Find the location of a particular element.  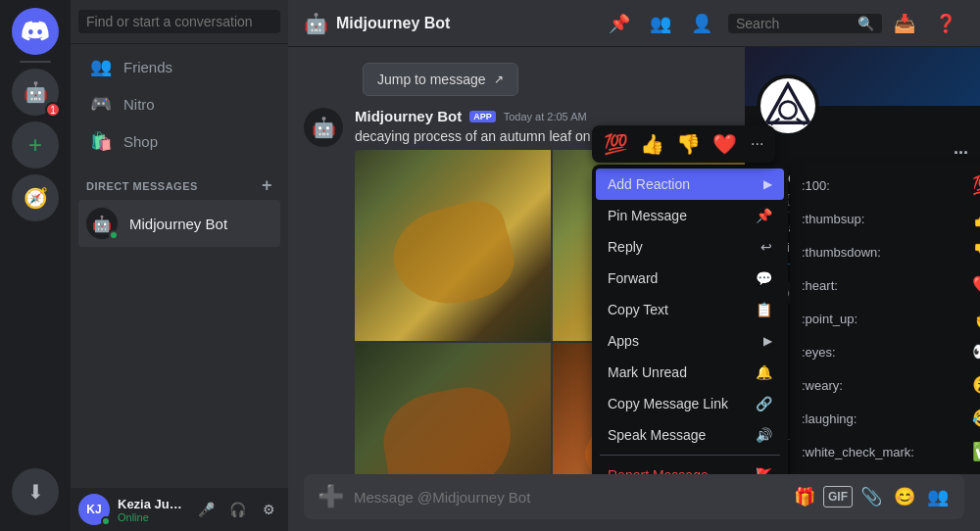

emoji-button: 😊 is located at coordinates (905, 497).